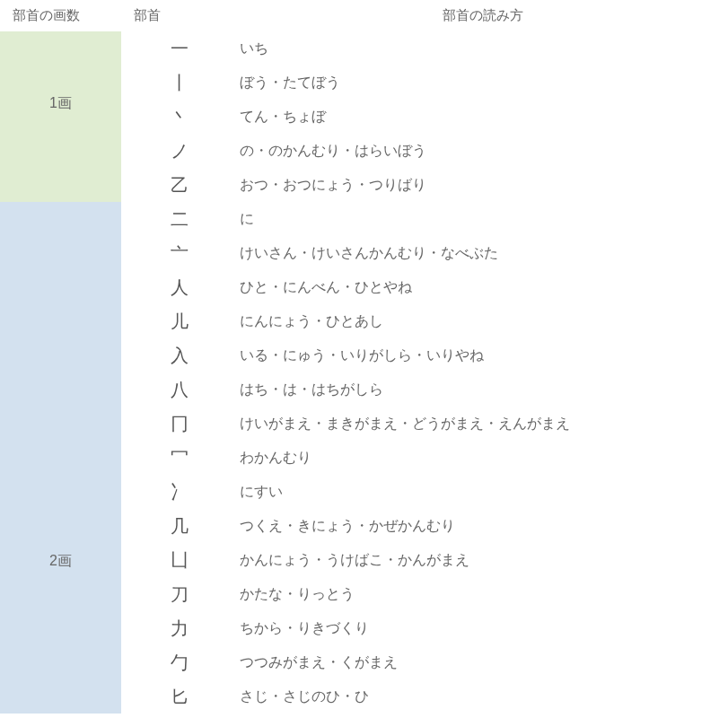 This screenshot has width=728, height=718. I want to click on table-row: 2画二に, so click(364, 219).